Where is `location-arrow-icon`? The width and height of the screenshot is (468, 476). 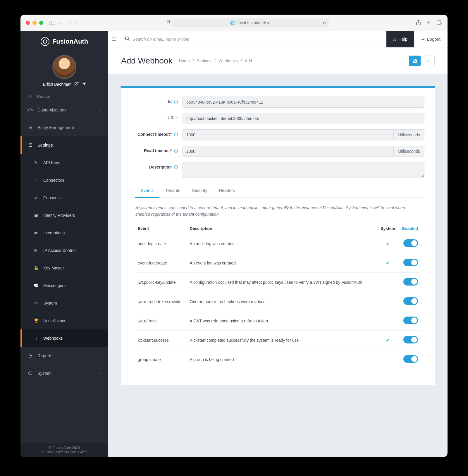 location-arrow-icon is located at coordinates (84, 84).